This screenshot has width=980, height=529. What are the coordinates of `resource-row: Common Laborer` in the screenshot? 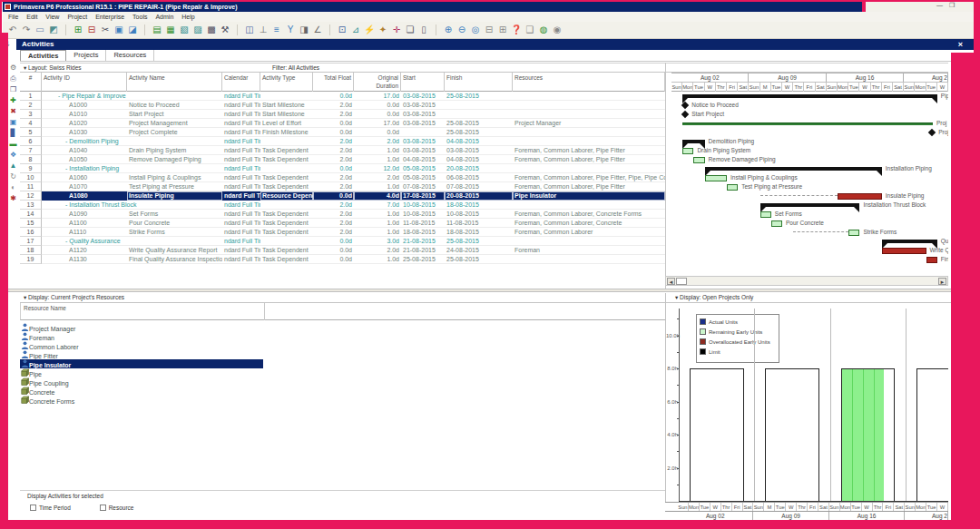 It's located at (142, 346).